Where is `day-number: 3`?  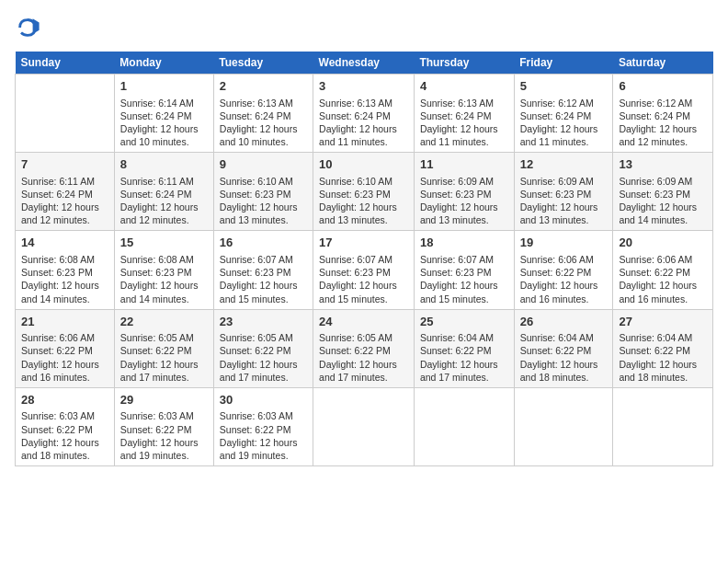
day-number: 3 is located at coordinates (364, 86).